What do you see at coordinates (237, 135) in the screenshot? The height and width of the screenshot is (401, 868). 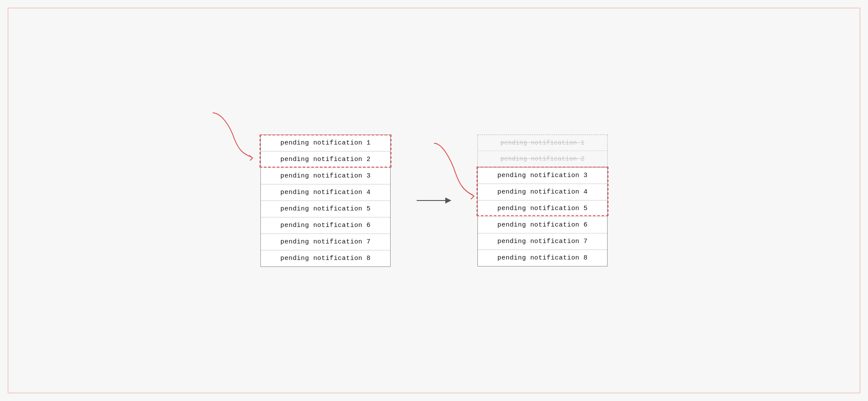 I see `left-arrow-annotation` at bounding box center [237, 135].